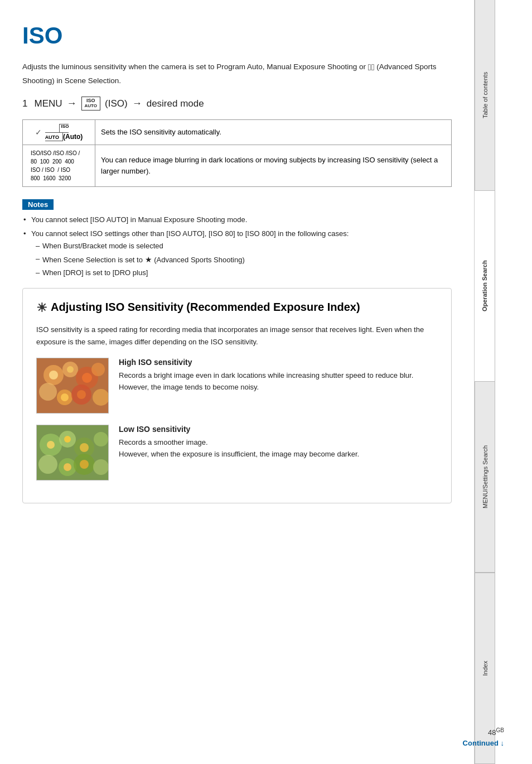  Describe the element at coordinates (483, 737) in the screenshot. I see `page-footer: 48GB Continued ↓` at that location.